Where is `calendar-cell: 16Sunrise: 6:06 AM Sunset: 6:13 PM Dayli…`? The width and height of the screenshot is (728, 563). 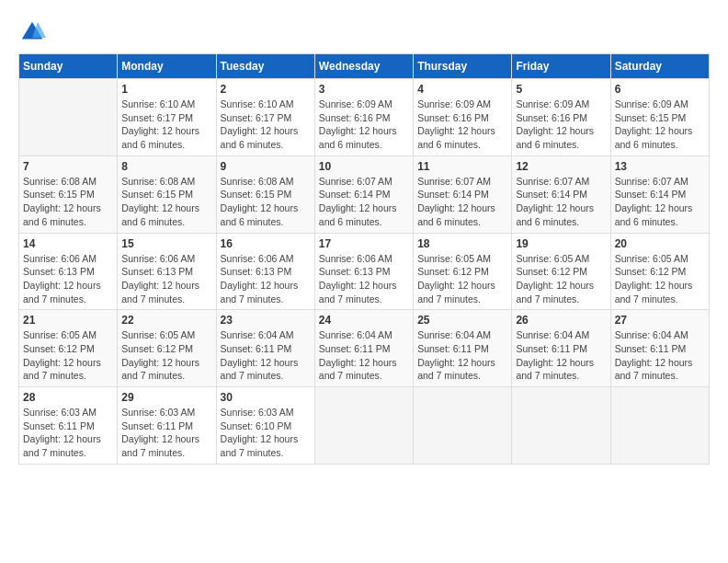
calendar-cell: 16Sunrise: 6:06 AM Sunset: 6:13 PM Dayli… is located at coordinates (265, 271).